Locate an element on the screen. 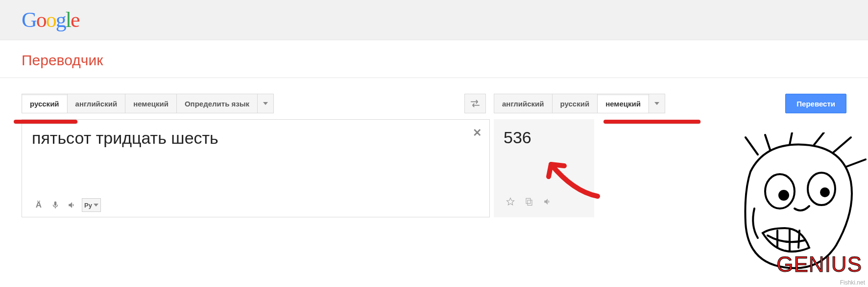 The width and height of the screenshot is (868, 287). source-tab-russian: русский is located at coordinates (45, 104).